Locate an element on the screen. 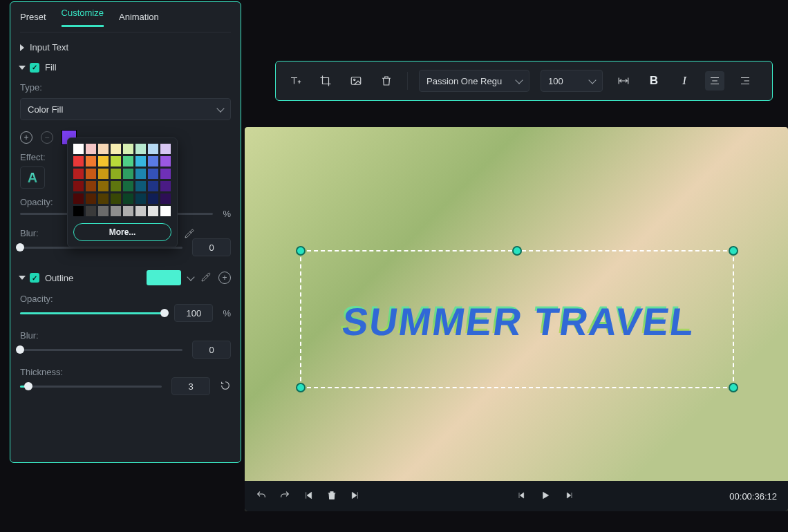  effect-preview: A is located at coordinates (32, 178).